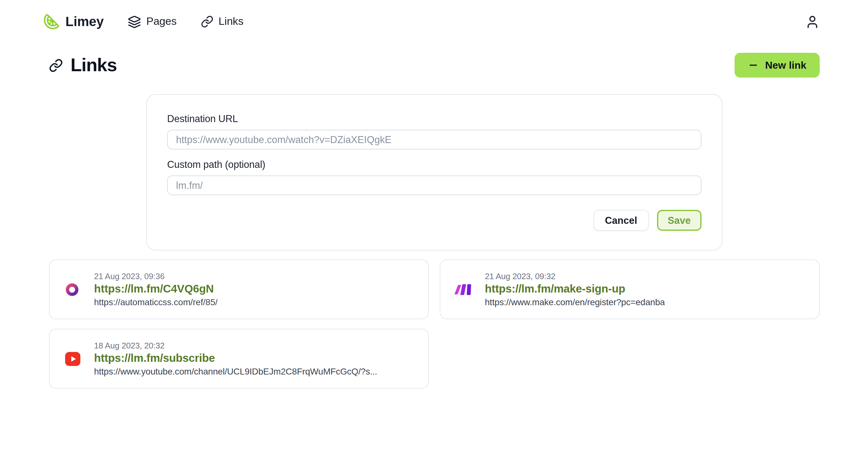 The width and height of the screenshot is (868, 461). I want to click on nav-item-label: Pages, so click(161, 22).